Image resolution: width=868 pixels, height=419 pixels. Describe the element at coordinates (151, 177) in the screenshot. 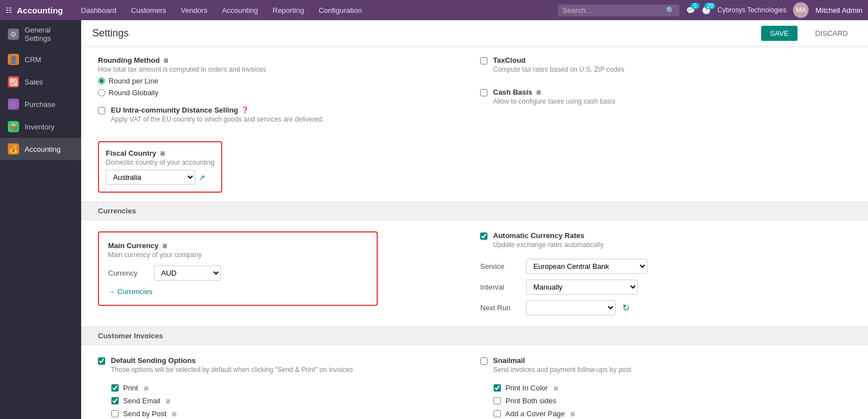

I see `fiscal-country-select: Australia United States United Kingdom F…` at that location.